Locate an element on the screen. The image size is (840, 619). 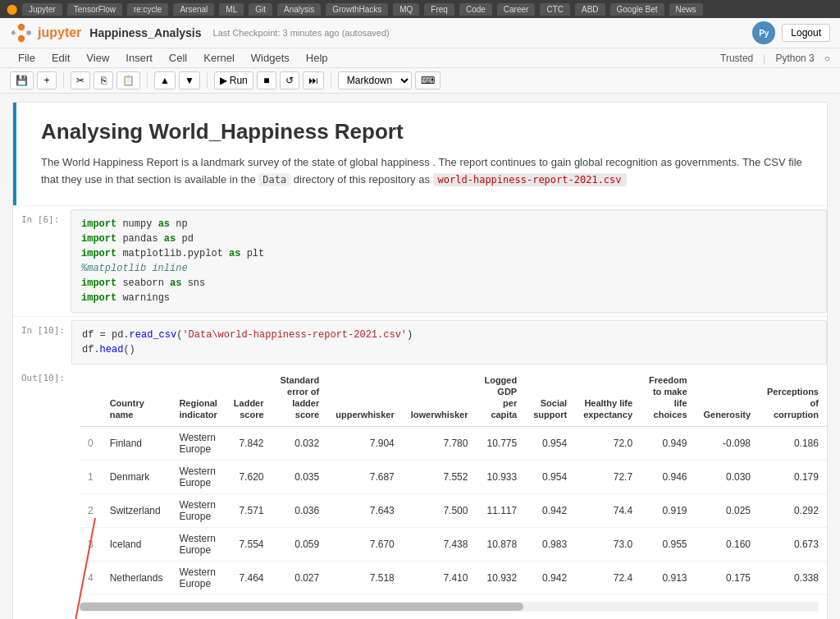
menu-file: File is located at coordinates (26, 57).